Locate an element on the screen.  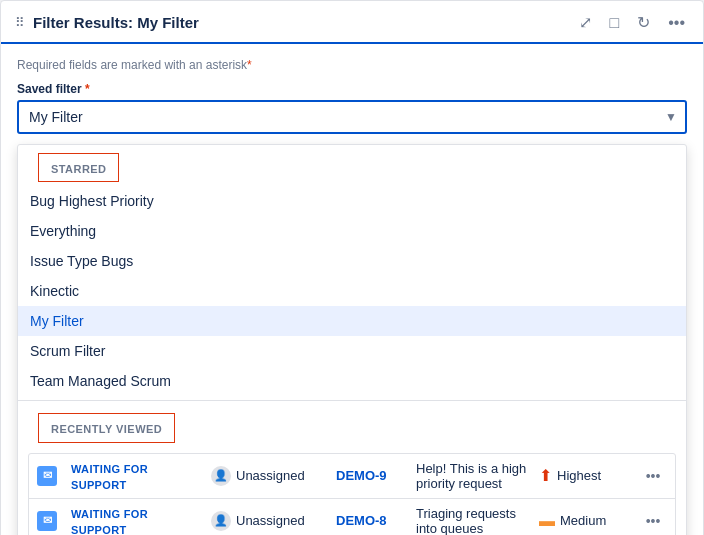
saved-filter-dropdown: My Filter is located at coordinates (352, 117).